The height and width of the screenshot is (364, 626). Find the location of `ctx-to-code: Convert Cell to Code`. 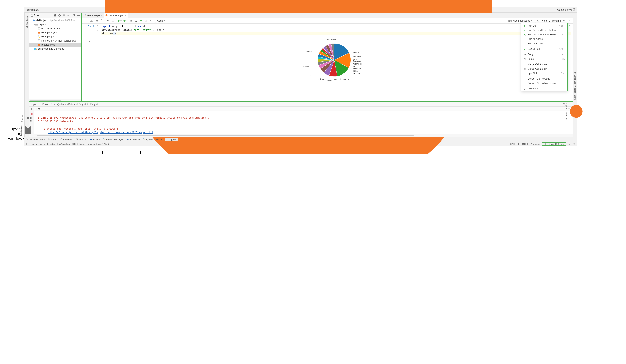

ctx-to-code: Convert Cell to Code is located at coordinates (545, 79).